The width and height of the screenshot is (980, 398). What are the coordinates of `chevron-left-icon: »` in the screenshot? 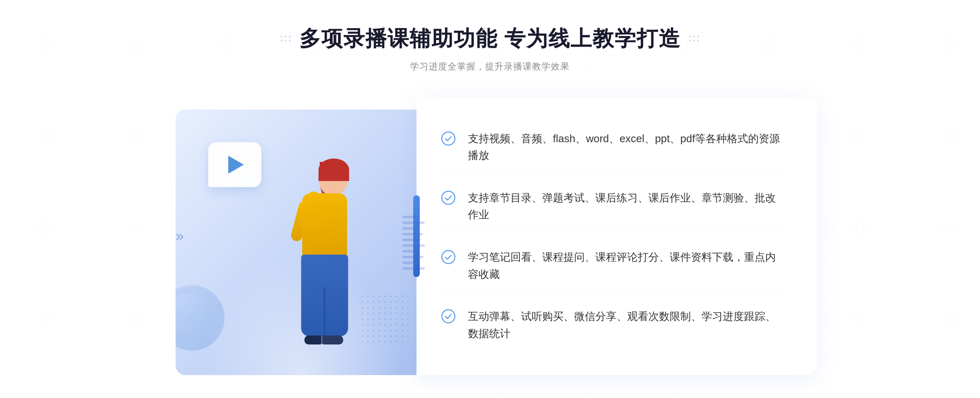 It's located at (180, 236).